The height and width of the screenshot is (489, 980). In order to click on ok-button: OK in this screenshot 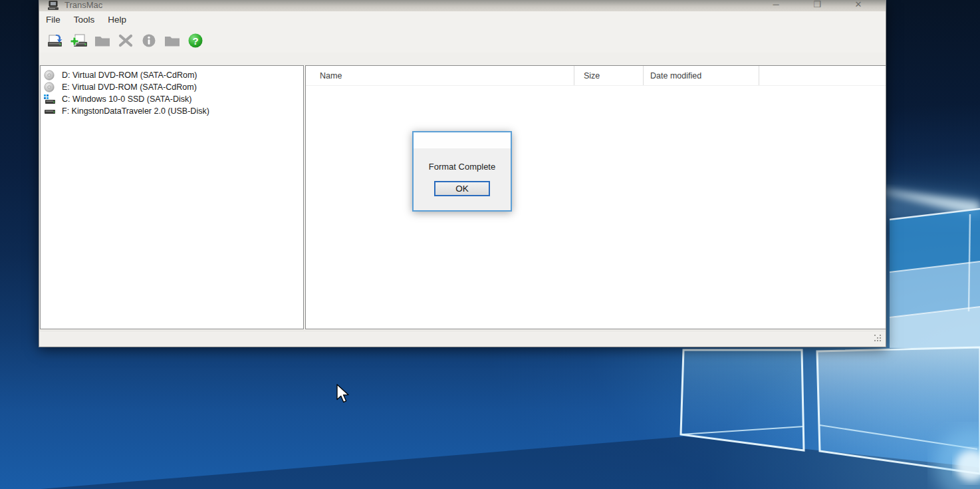, I will do `click(462, 189)`.